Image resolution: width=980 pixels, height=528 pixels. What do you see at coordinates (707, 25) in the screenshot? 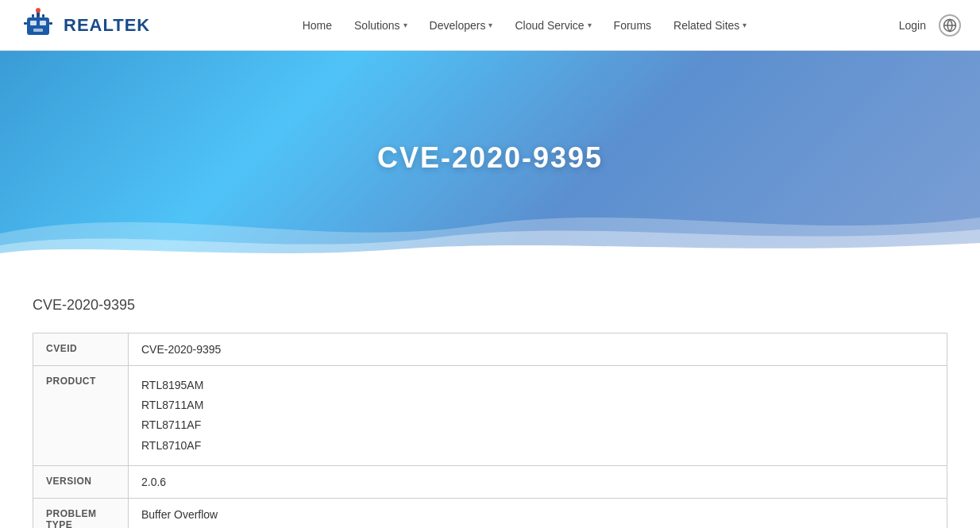
I see `nav-related-sites-label: Related Sites` at bounding box center [707, 25].